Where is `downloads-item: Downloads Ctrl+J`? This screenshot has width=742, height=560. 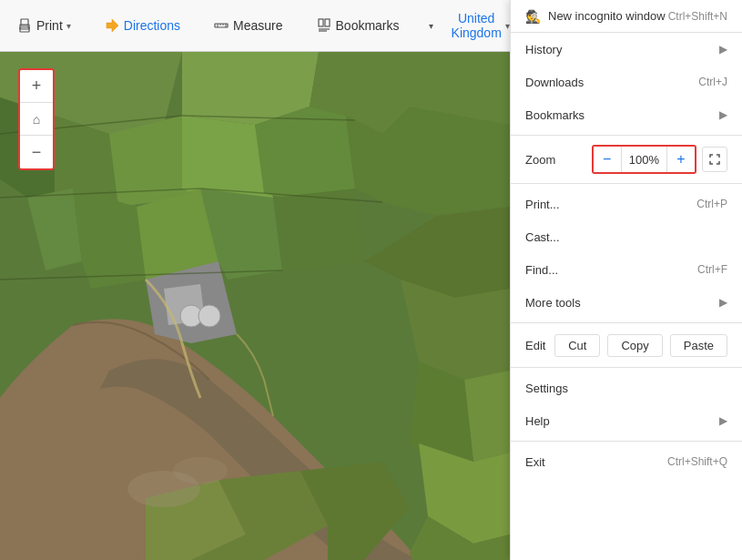 downloads-item: Downloads Ctrl+J is located at coordinates (626, 82).